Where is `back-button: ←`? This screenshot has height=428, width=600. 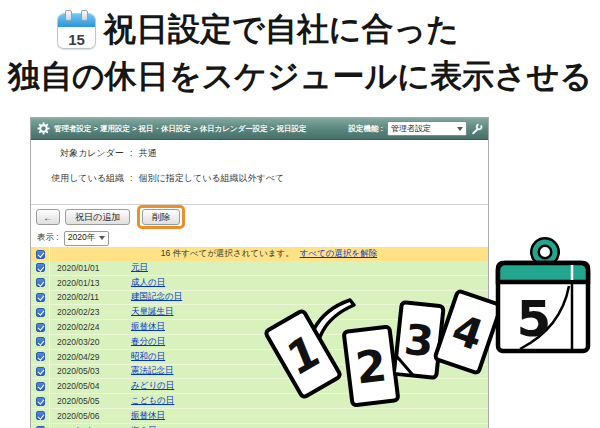 back-button: ← is located at coordinates (48, 217).